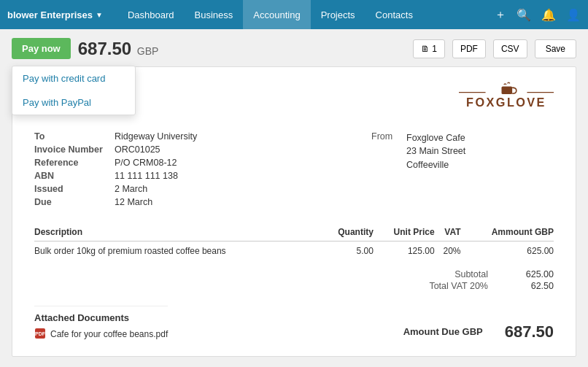 This screenshot has height=367, width=588. What do you see at coordinates (74, 189) in the screenshot?
I see `issued-label: Issued` at bounding box center [74, 189].